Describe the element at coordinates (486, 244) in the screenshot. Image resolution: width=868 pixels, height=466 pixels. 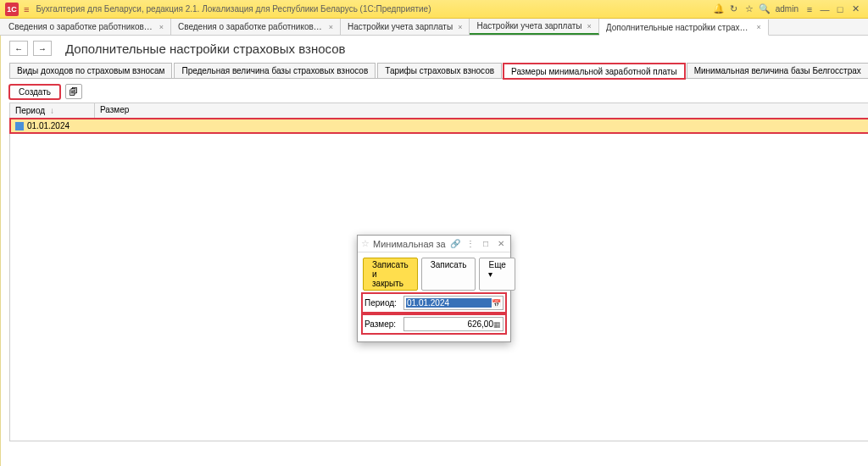
I see `dialog-max-icon: □` at that location.